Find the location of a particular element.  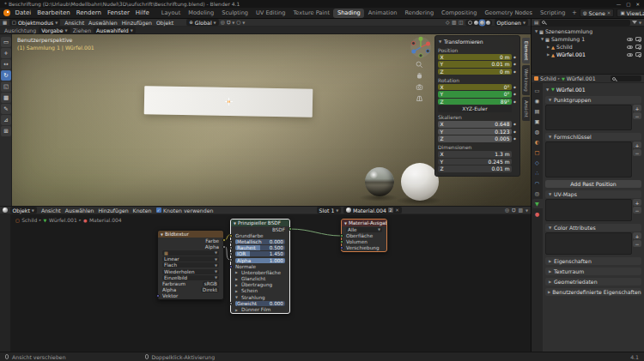

value-slider-alpha: Alpha1.000 is located at coordinates (260, 261).